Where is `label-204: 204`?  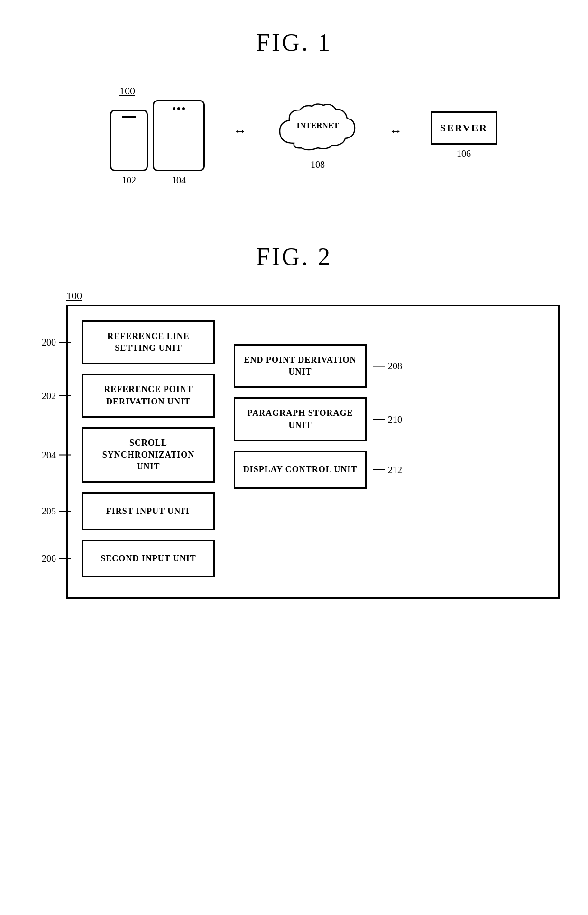
label-204: 204 is located at coordinates (56, 455).